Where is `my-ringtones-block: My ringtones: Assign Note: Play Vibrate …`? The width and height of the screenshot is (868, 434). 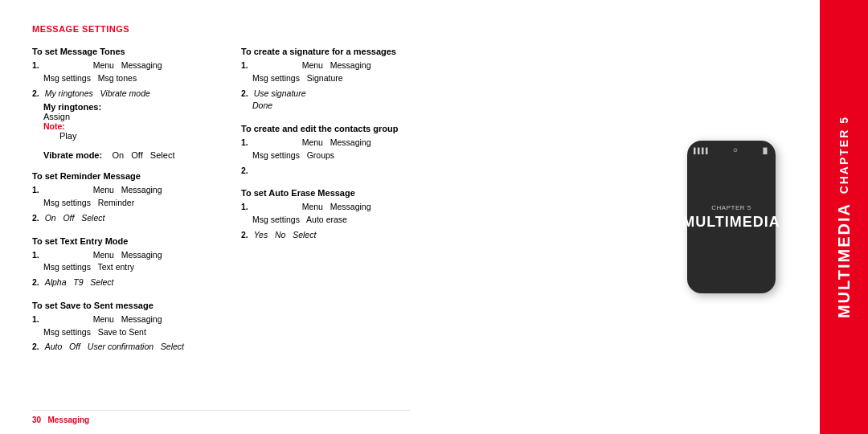 my-ringtones-block: My ringtones: Assign Note: Play Vibrate … is located at coordinates (125, 131).